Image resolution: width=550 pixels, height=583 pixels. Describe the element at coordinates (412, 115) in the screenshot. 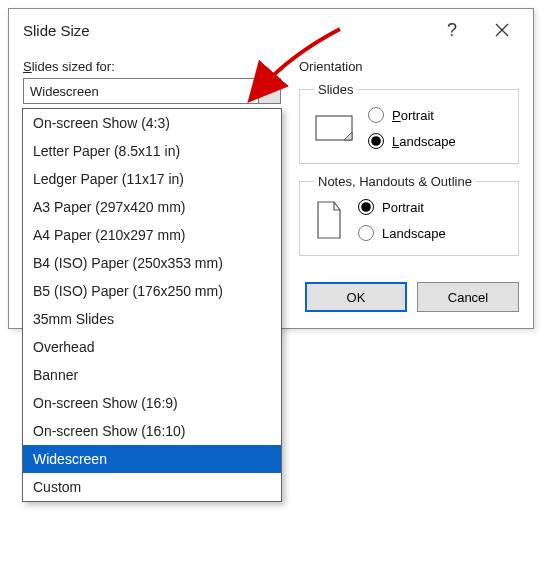

I see `slides-portrait-radio: Portrait` at that location.